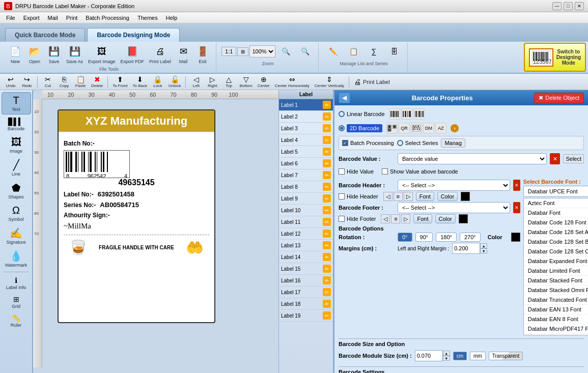  Describe the element at coordinates (360, 128) in the screenshot. I see `2d-barcode-radio: 2D Barcode` at that location.